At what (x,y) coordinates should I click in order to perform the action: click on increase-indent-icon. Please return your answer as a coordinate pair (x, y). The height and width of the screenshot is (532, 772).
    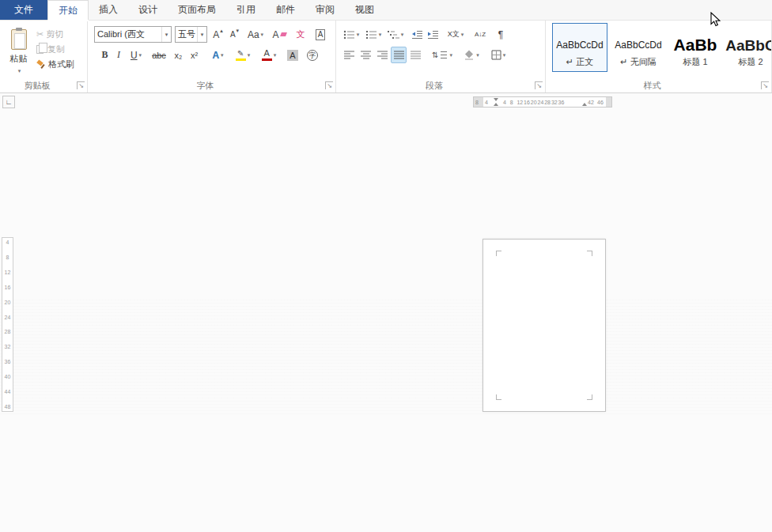
    Looking at the image, I should click on (433, 35).